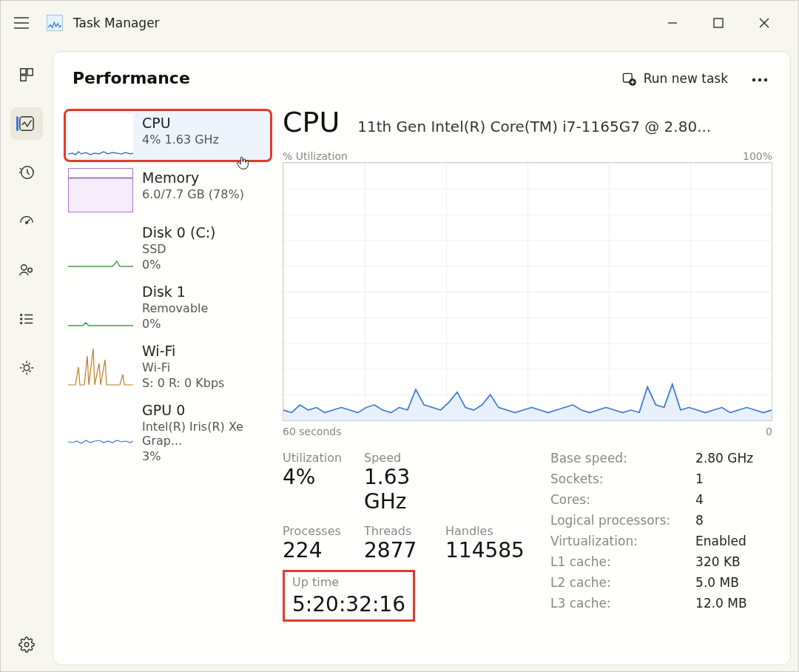  Describe the element at coordinates (734, 603) in the screenshot. I see `spec-value: 12.0 MB` at that location.